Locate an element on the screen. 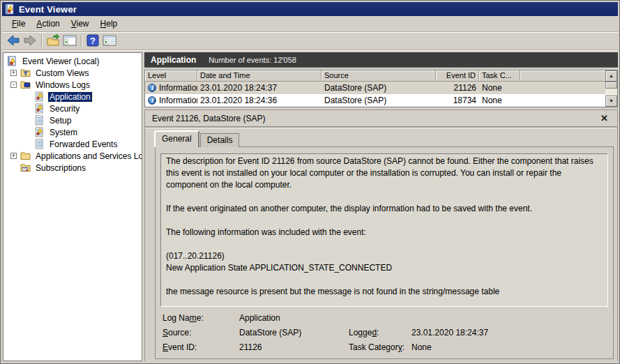 This screenshot has height=364, width=620. tree-label: Custom Views is located at coordinates (62, 73).